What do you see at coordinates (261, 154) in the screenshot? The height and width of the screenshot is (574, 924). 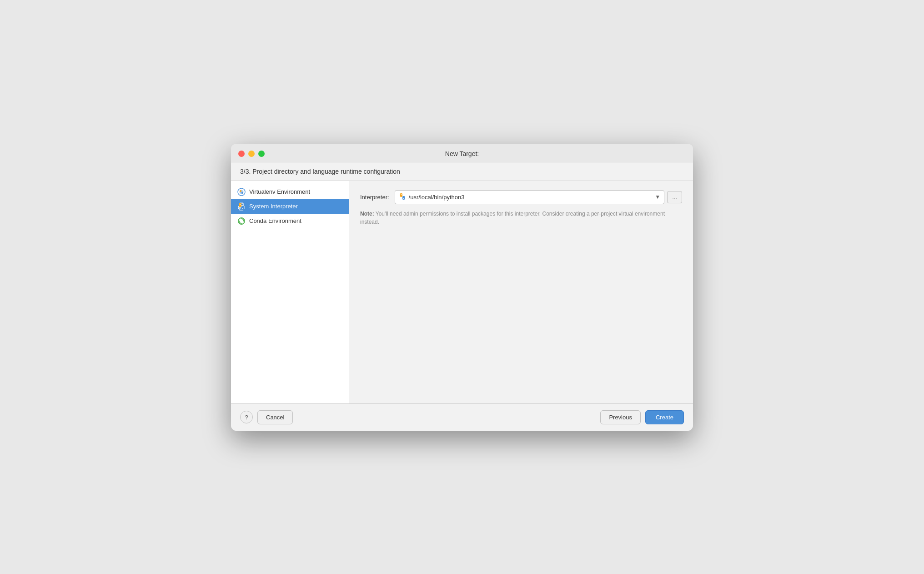 I see `maximize-button` at bounding box center [261, 154].